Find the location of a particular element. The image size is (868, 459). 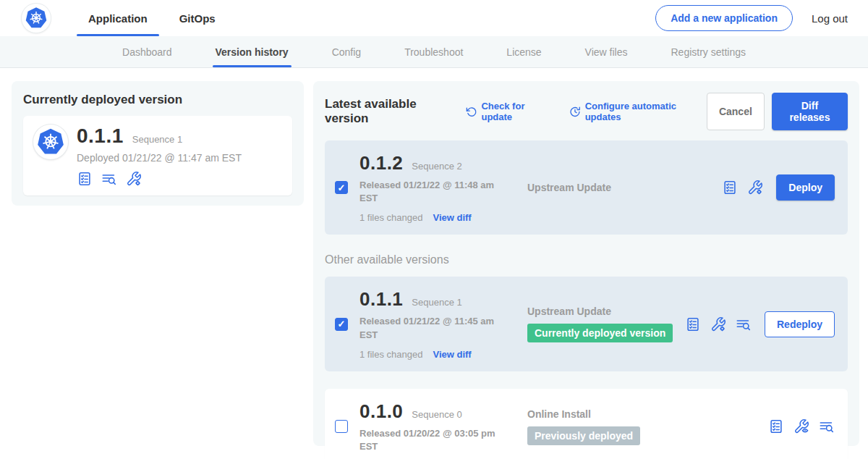

version-card-0-1-2: 0.1.2 Sequence 2 Released 01/21/22 @ 11:… is located at coordinates (586, 188).